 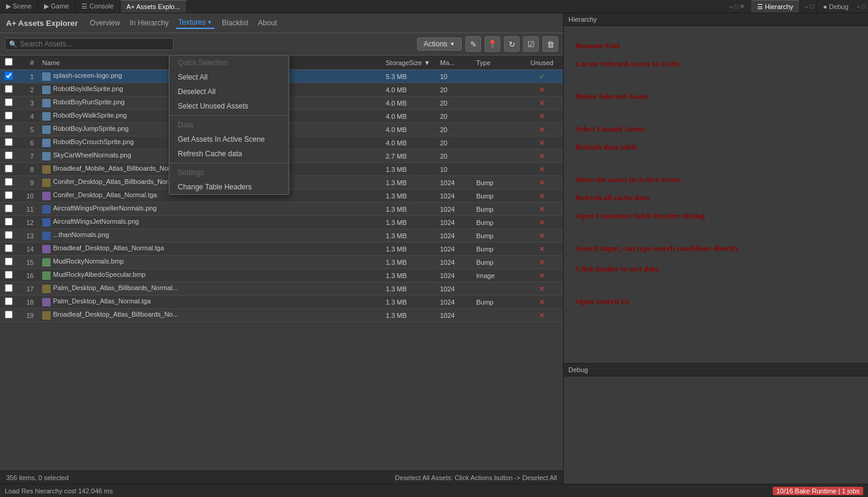 What do you see at coordinates (8, 63) in the screenshot?
I see `col-header-check` at bounding box center [8, 63].